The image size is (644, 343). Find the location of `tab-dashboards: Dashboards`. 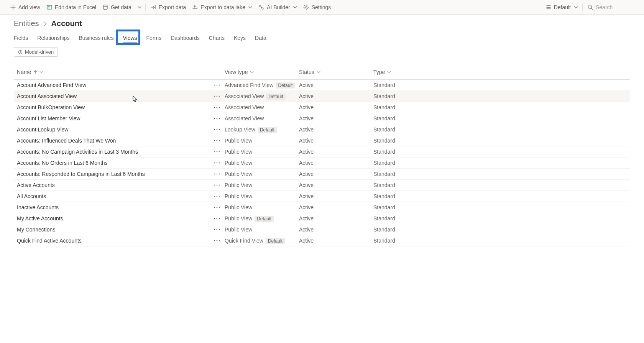

tab-dashboards: Dashboards is located at coordinates (185, 39).